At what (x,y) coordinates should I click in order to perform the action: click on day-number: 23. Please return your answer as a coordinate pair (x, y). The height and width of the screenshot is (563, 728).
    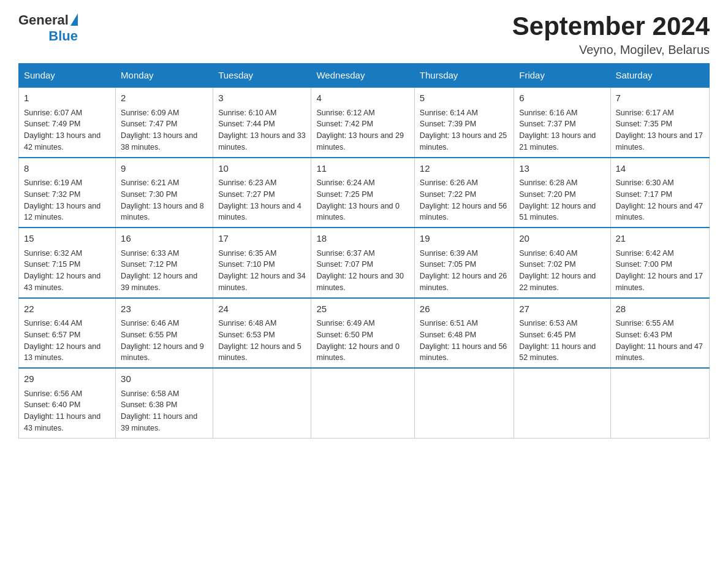
    Looking at the image, I should click on (164, 309).